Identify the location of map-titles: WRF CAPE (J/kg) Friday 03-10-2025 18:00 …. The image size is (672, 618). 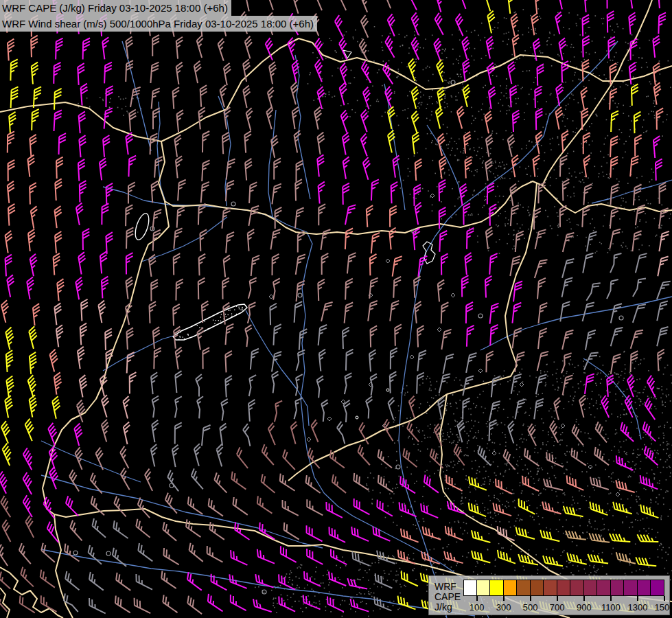
(159, 16).